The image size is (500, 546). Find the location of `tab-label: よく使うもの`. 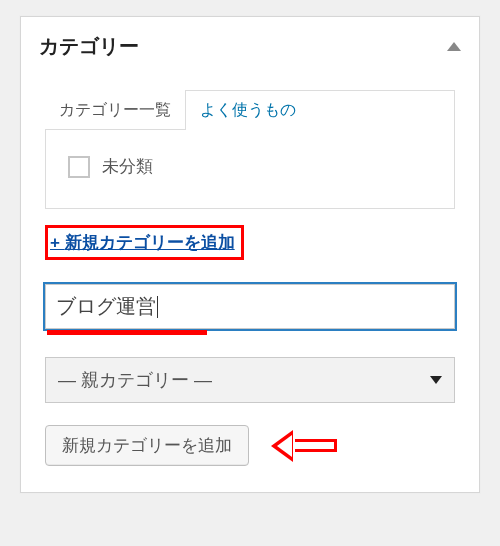

tab-label: よく使うもの is located at coordinates (248, 110).